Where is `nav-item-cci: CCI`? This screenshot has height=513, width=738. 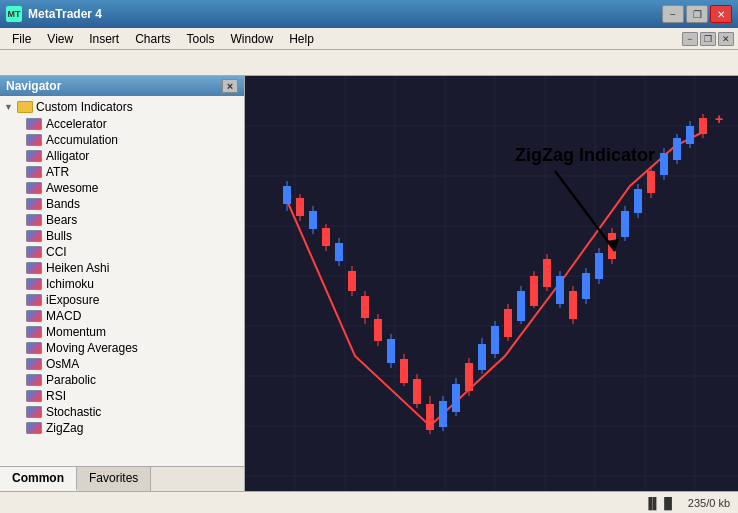
nav-item-cci: CCI is located at coordinates (122, 252).